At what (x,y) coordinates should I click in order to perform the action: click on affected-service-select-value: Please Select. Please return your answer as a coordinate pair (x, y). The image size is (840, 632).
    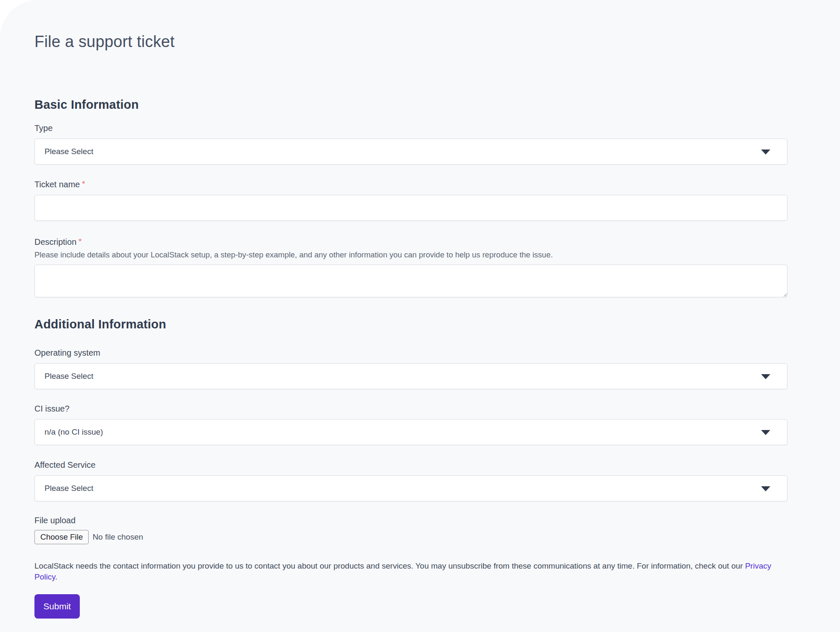
    Looking at the image, I should click on (69, 488).